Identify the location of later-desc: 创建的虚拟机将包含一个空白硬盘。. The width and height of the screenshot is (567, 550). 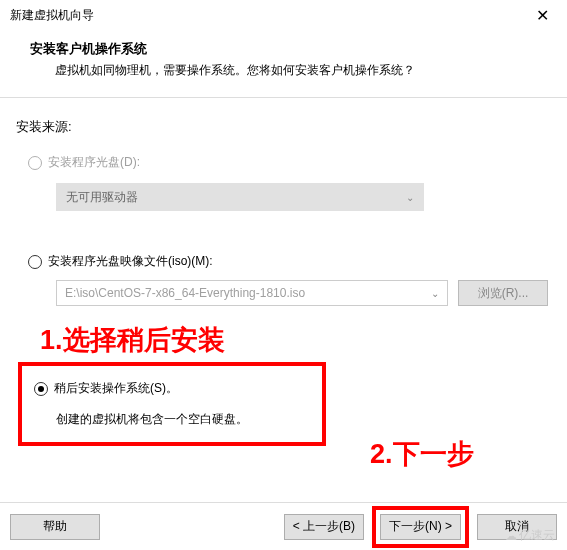
(183, 420).